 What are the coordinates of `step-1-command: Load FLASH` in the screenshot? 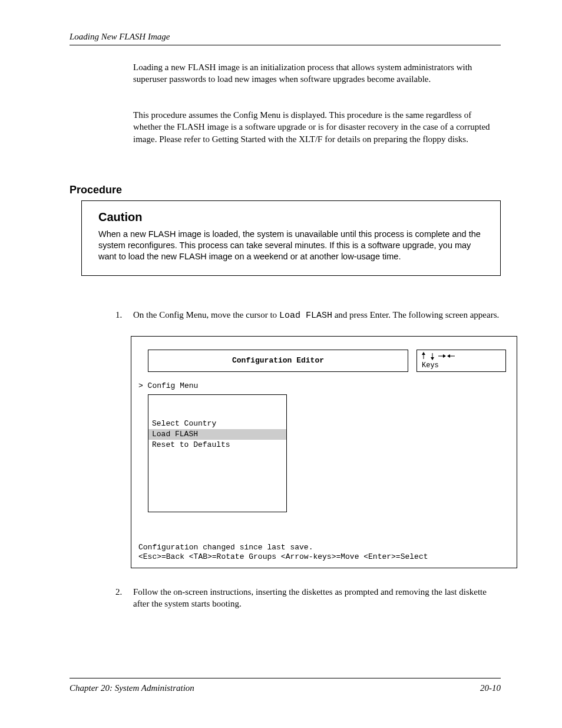 It's located at (306, 316).